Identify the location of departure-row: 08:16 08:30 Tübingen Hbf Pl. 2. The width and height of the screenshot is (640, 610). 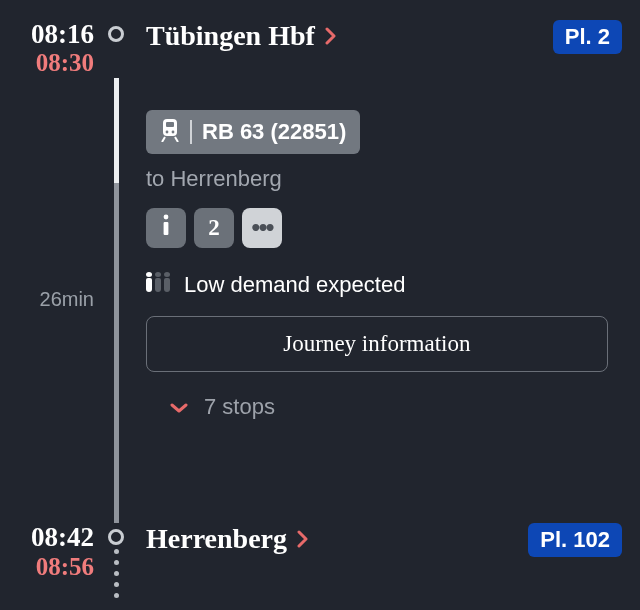
(320, 49).